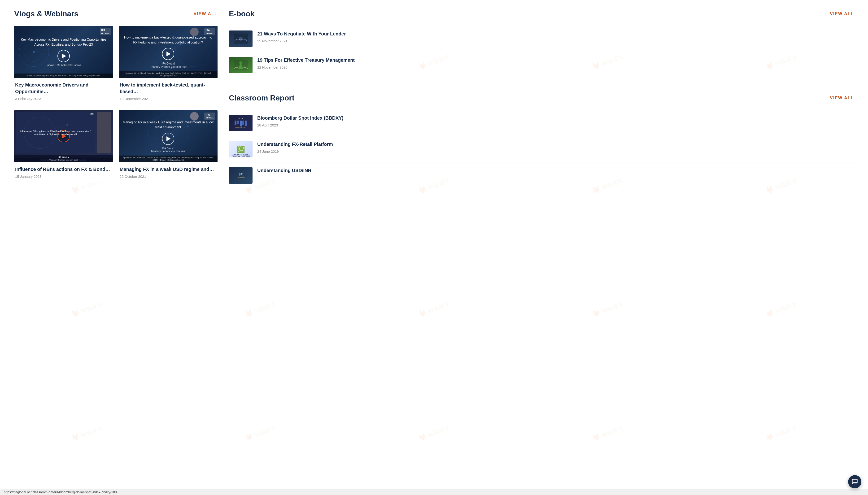  Describe the element at coordinates (262, 98) in the screenshot. I see `classroom-title: Classroom Report` at that location.